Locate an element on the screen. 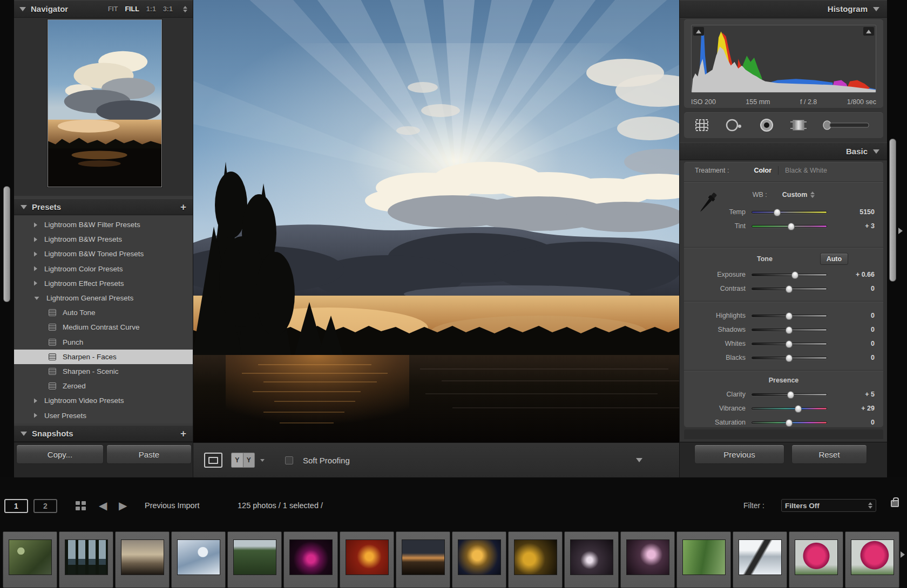 Image resolution: width=907 pixels, height=588 pixels. thumbnail-blossom-branch-snow is located at coordinates (760, 557).